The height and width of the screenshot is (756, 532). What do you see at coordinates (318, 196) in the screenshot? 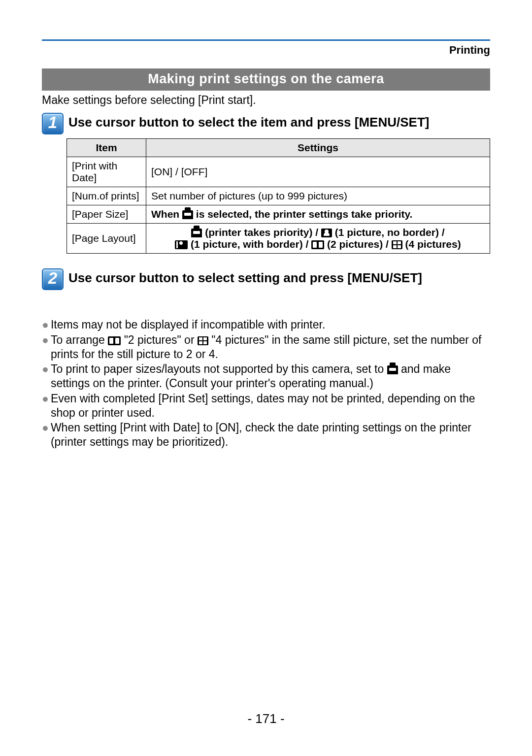
I see `cell-setting: Set number of pictures (up to 999 pictur…` at bounding box center [318, 196].